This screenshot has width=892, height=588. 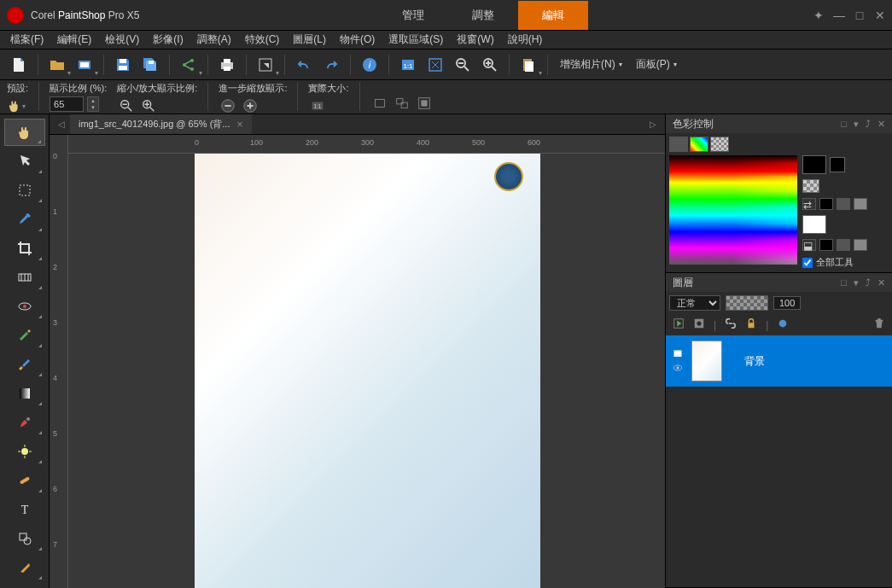 What do you see at coordinates (227, 65) in the screenshot?
I see `print-button` at bounding box center [227, 65].